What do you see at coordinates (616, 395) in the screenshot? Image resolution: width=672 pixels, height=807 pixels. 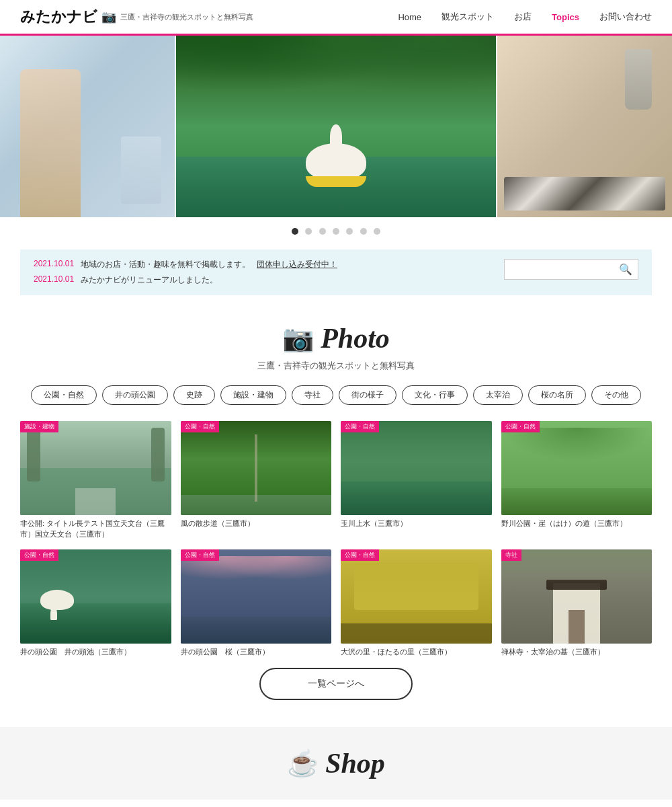 I see `filter-other: その他` at bounding box center [616, 395].